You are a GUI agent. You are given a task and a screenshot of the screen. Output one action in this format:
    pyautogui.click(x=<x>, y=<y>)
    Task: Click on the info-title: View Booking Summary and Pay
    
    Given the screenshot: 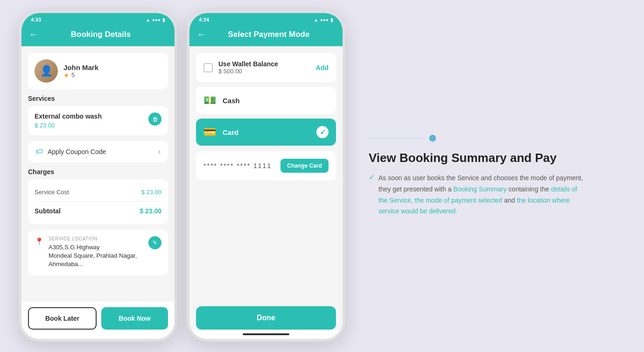 What is the action you would take?
    pyautogui.click(x=490, y=158)
    